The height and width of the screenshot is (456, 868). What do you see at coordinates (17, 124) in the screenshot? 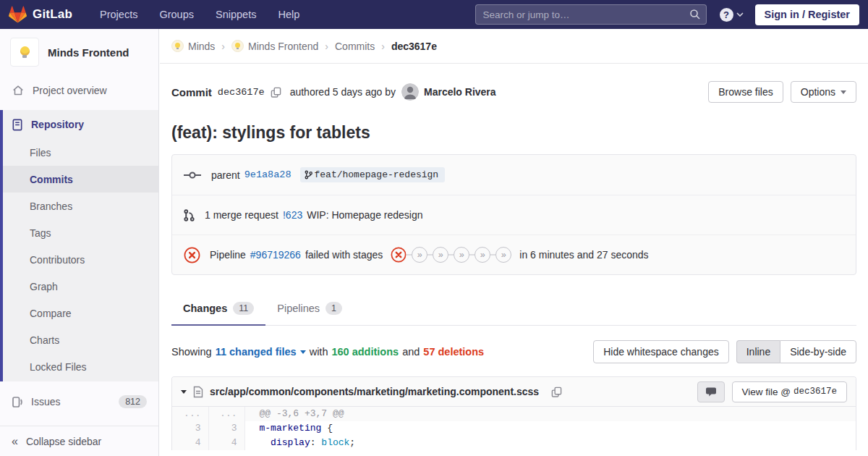
I see `document-icon` at bounding box center [17, 124].